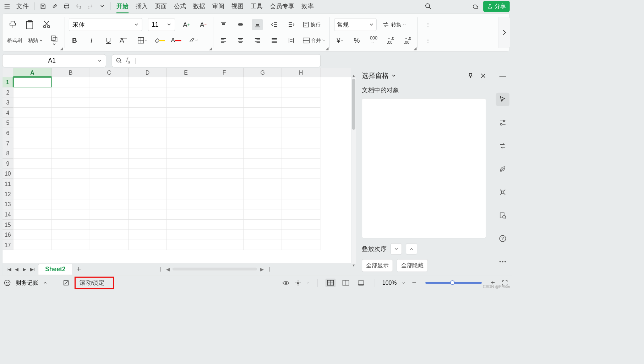  I want to click on col-header: G, so click(263, 73).